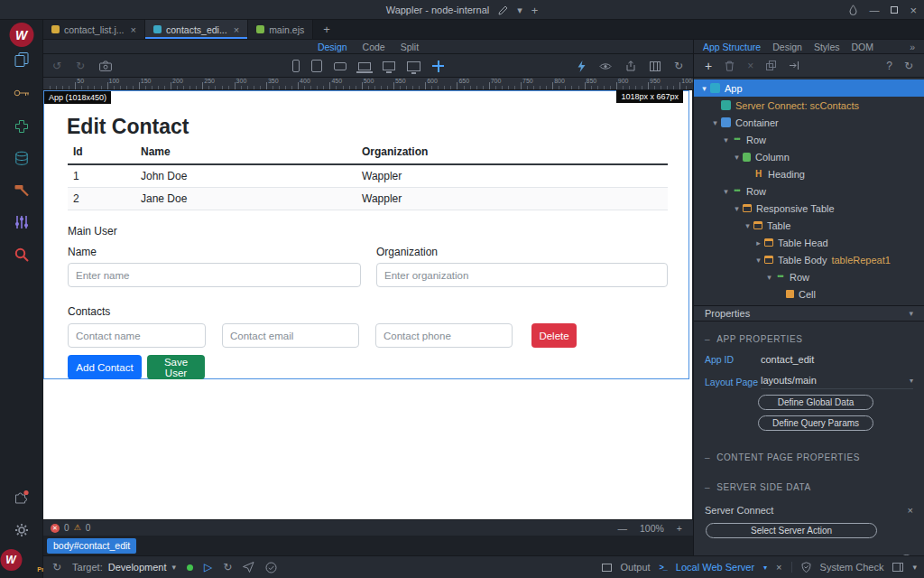  Describe the element at coordinates (22, 255) in the screenshot. I see `search-icon` at that location.